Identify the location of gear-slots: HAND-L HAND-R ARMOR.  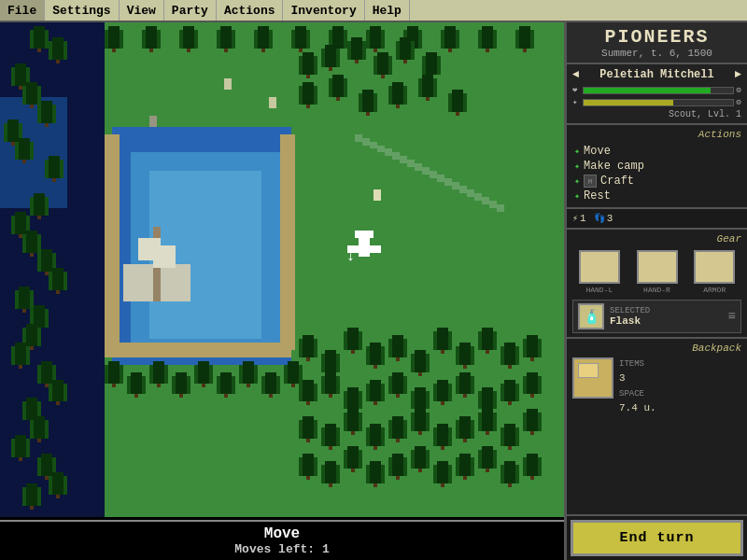
(657, 273).